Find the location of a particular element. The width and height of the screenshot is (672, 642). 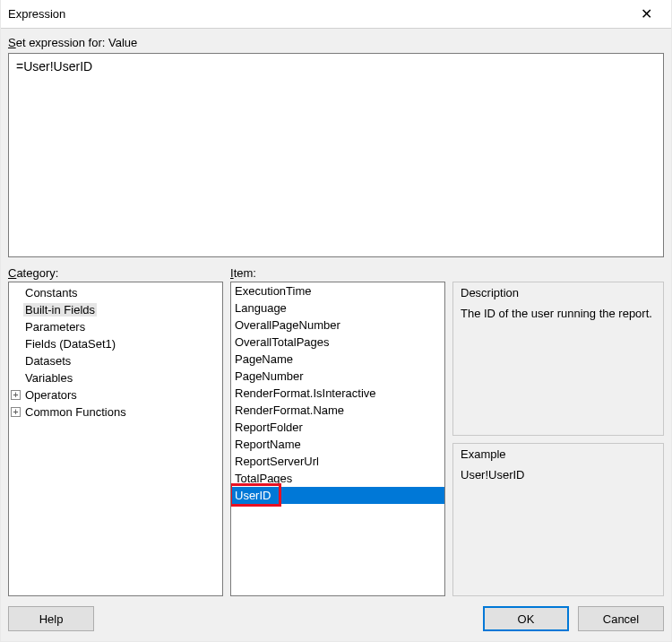

list-item: OverallPageNumber is located at coordinates (338, 325).